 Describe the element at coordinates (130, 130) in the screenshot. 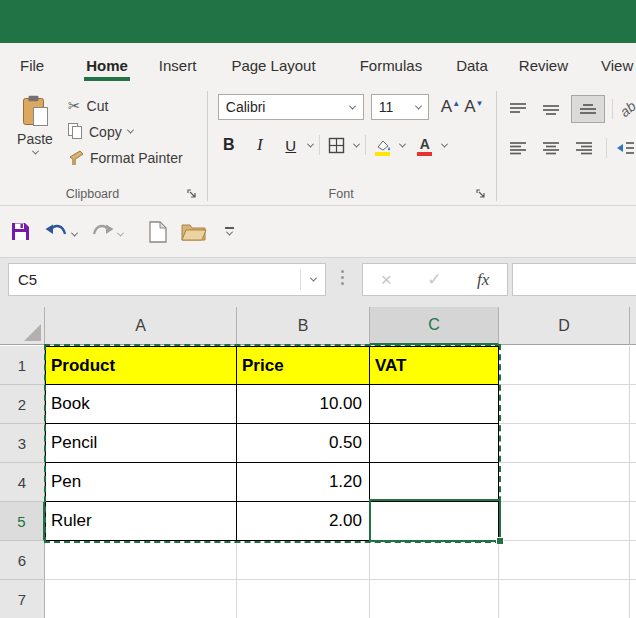

I see `copy-dropdown-icon` at that location.